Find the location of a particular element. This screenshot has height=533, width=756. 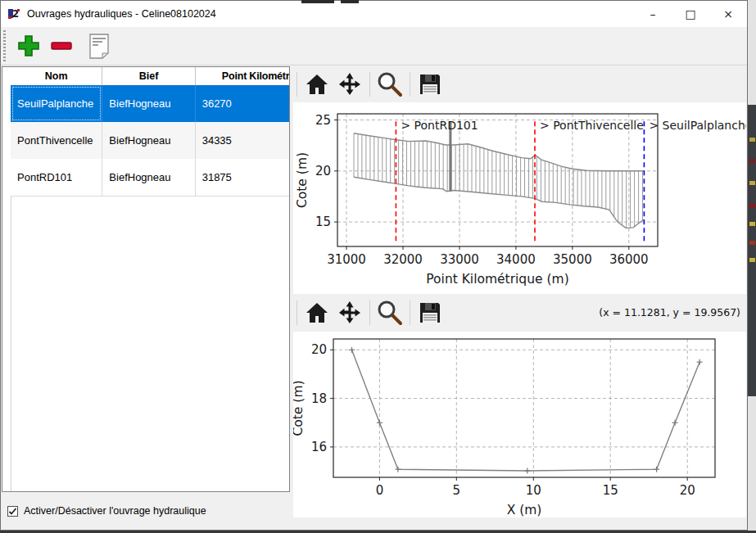

main-toolbar is located at coordinates (373, 46).